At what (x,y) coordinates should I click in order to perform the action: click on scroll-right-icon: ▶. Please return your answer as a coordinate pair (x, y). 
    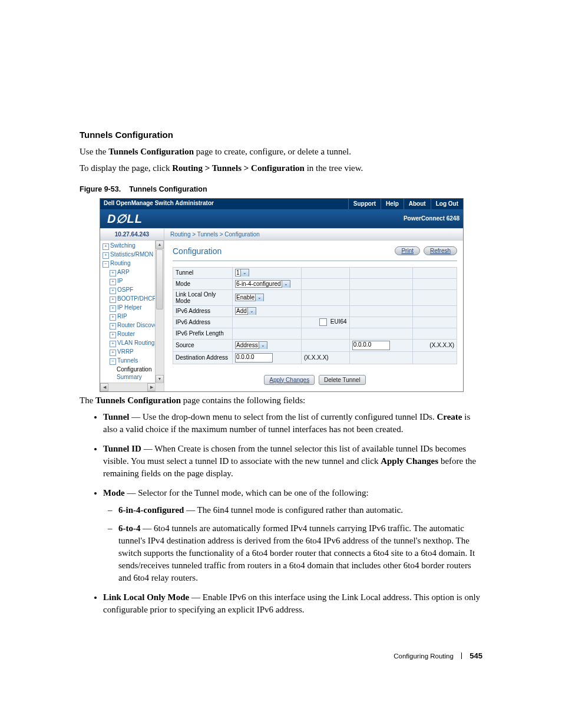
    Looking at the image, I should click on (151, 387).